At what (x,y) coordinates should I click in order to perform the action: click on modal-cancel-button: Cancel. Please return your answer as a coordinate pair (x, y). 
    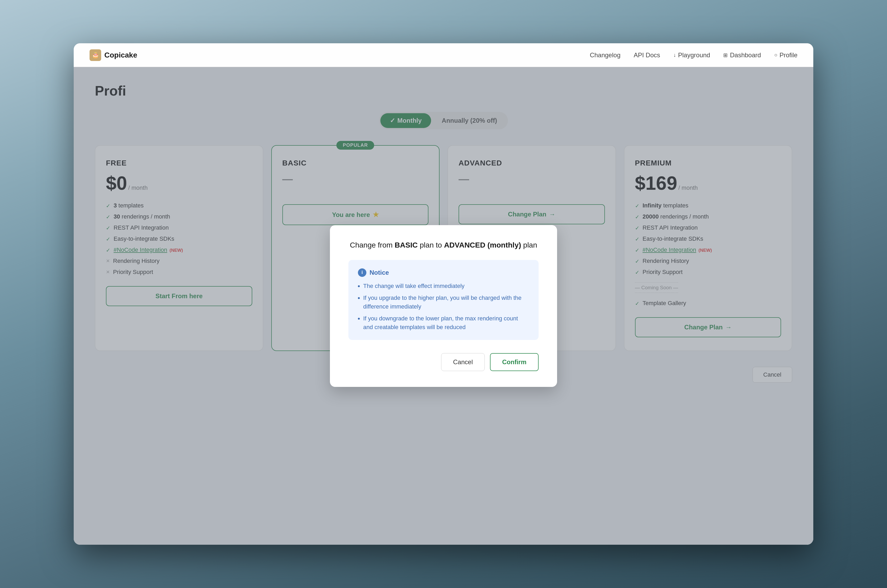
    Looking at the image, I should click on (463, 362).